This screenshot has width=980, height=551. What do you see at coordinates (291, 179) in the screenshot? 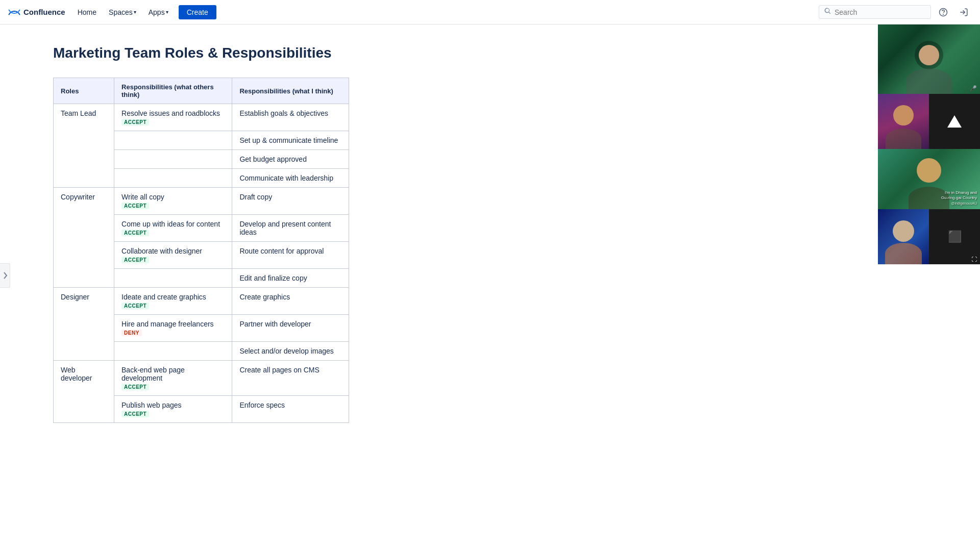
I see `mine-cell: Communicate with leadership` at bounding box center [291, 179].